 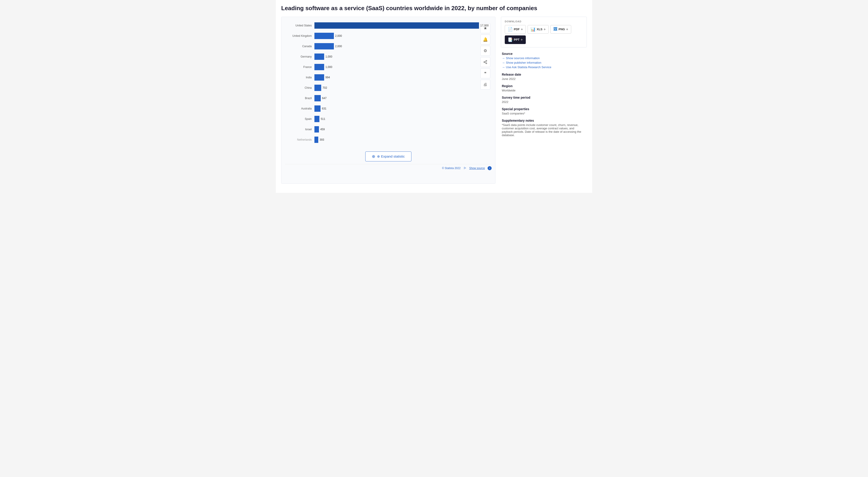 What do you see at coordinates (397, 140) in the screenshot?
I see `bar-track: 393` at bounding box center [397, 140].